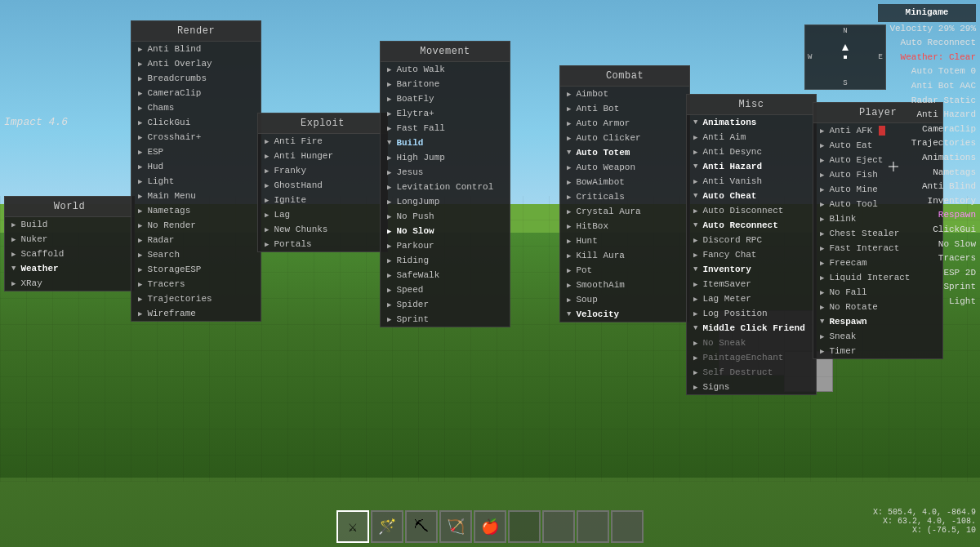 This screenshot has width=980, height=547. Describe the element at coordinates (69, 269) in the screenshot. I see `world-weather: ▼Weather` at that location.